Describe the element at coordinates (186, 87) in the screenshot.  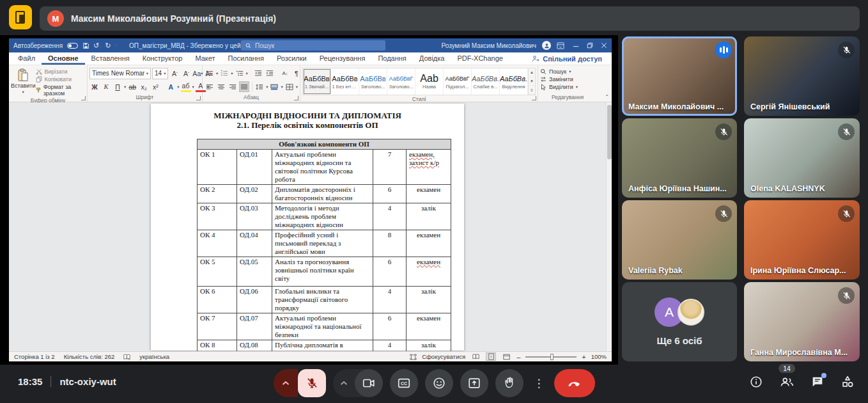
I see `highlight-color-button: аб` at that location.